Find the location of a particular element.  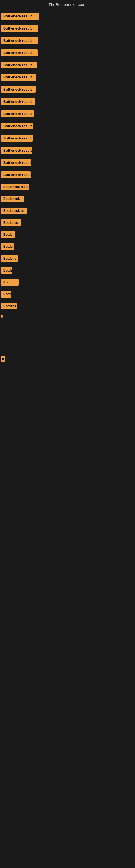

site-title: TheBottlenecker.com is located at coordinates (68, 4).